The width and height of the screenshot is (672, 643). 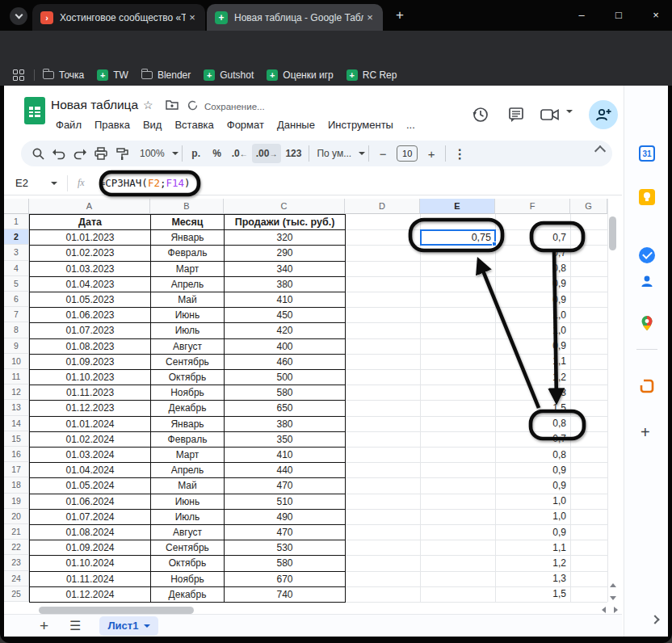 I want to click on row-header-8: 8, so click(x=16, y=330).